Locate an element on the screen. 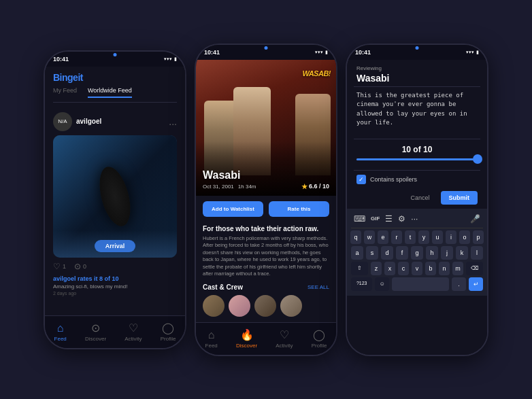 The image size is (532, 399). clipboard-icon: ☰ is located at coordinates (389, 219).